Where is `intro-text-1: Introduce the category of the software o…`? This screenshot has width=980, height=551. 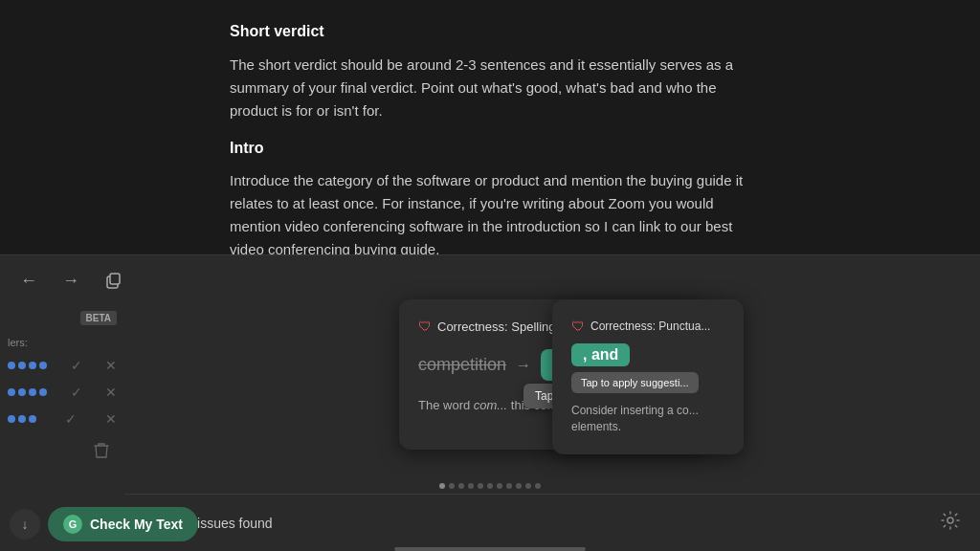
intro-text-1: Introduce the category of the software o… is located at coordinates (490, 215).